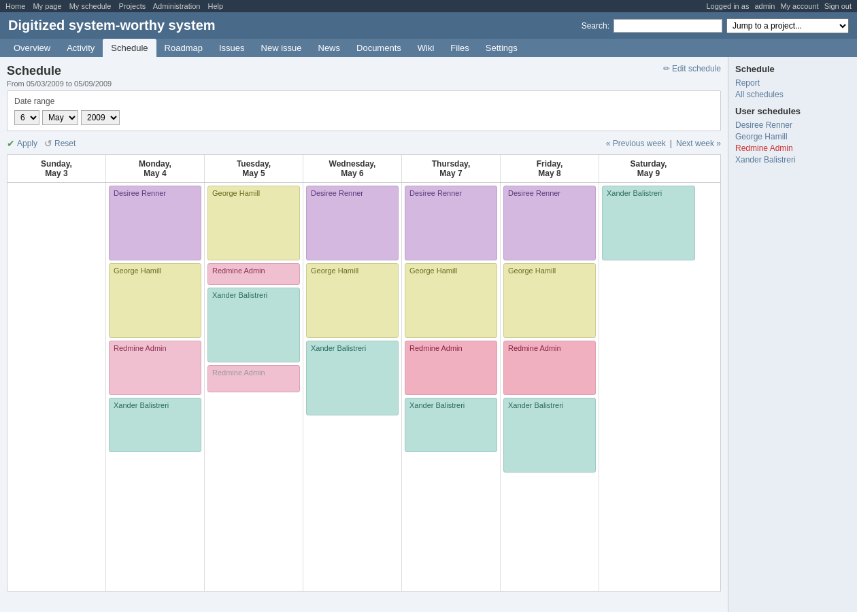  I want to click on sidebar: Schedule Report All schedules User sched…, so click(792, 335).